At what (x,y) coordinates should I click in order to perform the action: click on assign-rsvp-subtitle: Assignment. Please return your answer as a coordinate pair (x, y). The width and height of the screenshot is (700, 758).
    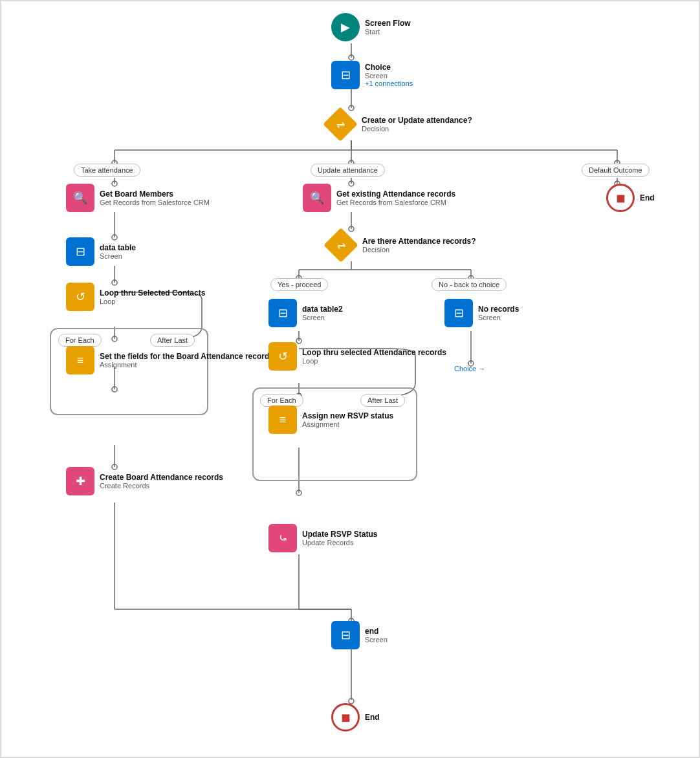
    Looking at the image, I should click on (348, 424).